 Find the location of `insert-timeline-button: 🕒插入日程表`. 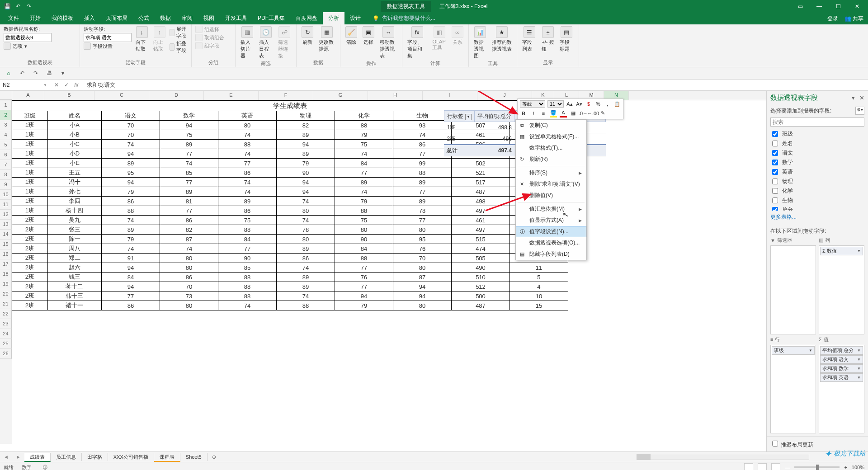

insert-timeline-button: 🕒插入日程表 is located at coordinates (266, 42).